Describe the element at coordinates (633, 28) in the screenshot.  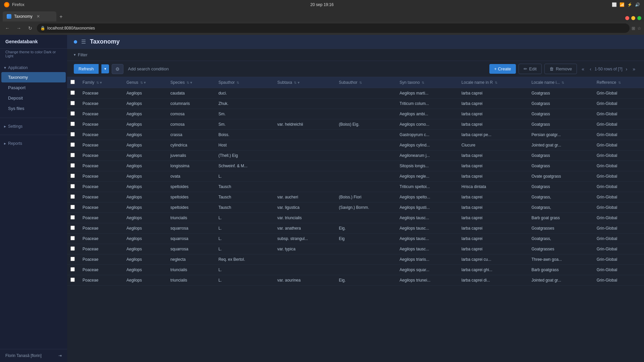
I see `translate-icon: ⊞` at that location.